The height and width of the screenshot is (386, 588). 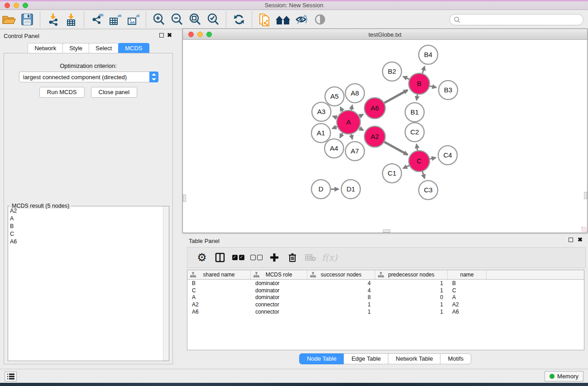 What do you see at coordinates (256, 257) in the screenshot?
I see `unselect-all-button` at bounding box center [256, 257].